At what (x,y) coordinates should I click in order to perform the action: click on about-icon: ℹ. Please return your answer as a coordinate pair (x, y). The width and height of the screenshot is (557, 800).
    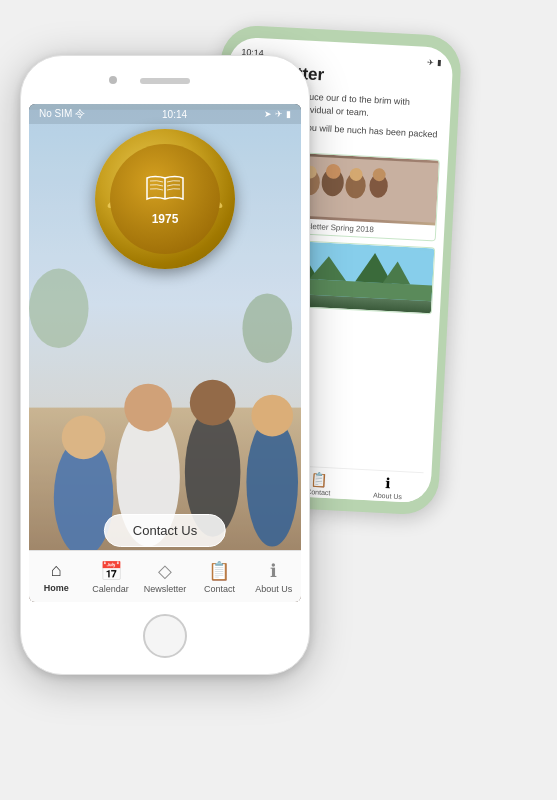
    Looking at the image, I should click on (274, 571).